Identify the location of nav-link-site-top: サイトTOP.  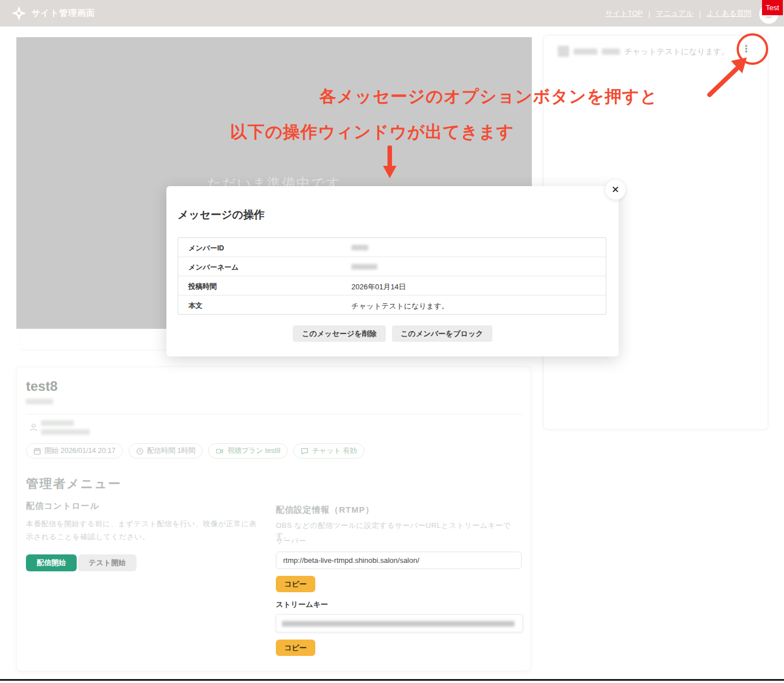
(624, 14).